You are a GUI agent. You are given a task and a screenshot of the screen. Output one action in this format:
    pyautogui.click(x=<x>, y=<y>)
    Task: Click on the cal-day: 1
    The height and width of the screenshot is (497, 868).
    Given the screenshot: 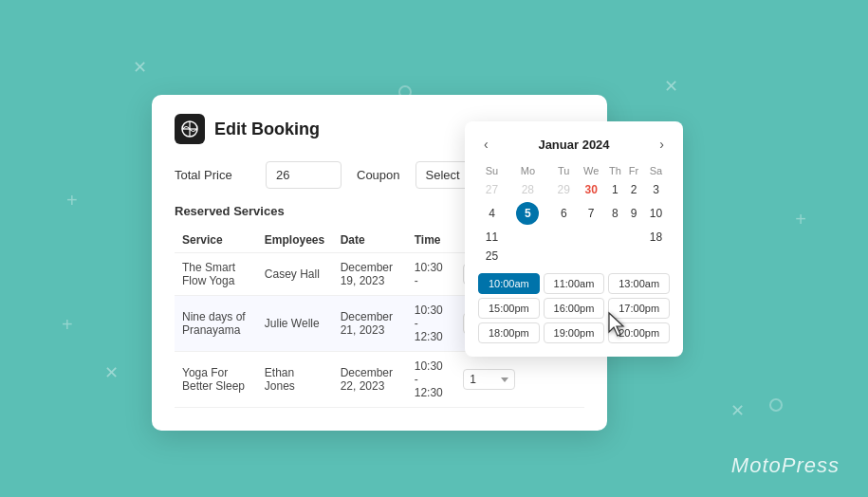 What is the action you would take?
    pyautogui.click(x=615, y=190)
    